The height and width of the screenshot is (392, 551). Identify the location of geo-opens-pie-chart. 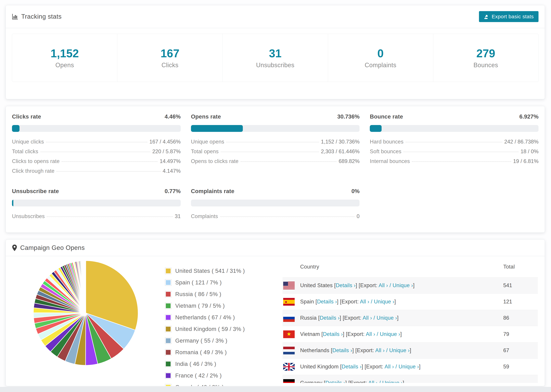
(86, 313).